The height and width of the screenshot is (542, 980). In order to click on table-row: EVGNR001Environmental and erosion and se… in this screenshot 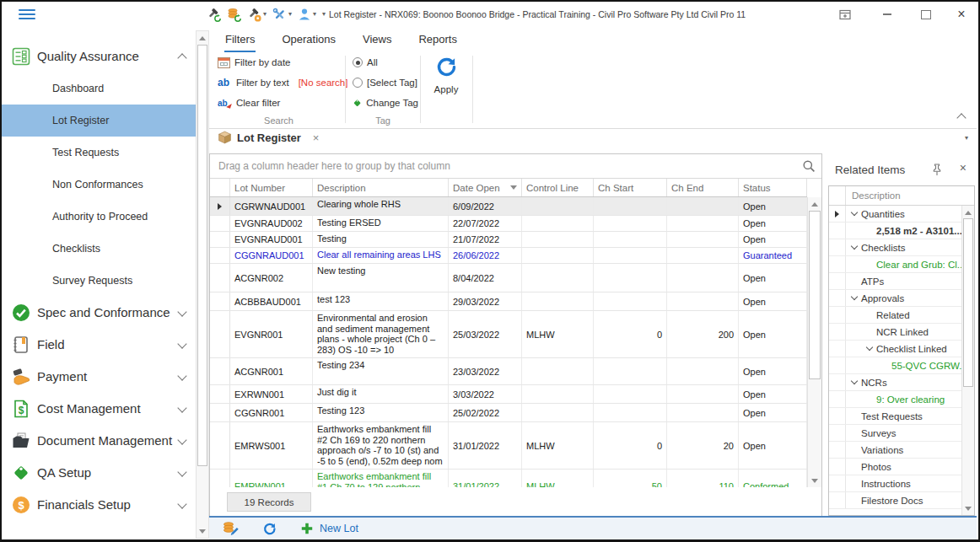, I will do `click(509, 335)`.